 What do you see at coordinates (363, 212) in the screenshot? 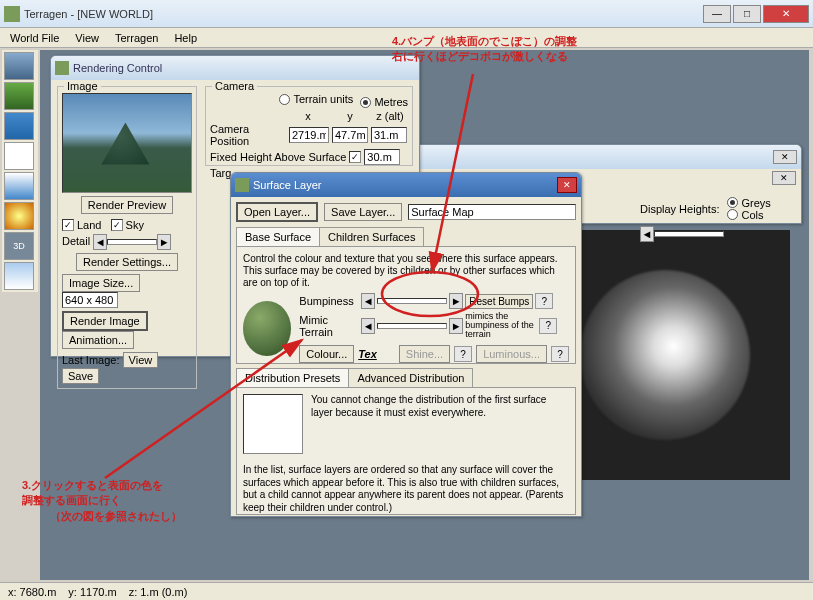
I see `save-layer-button: Save Layer...` at bounding box center [363, 212].